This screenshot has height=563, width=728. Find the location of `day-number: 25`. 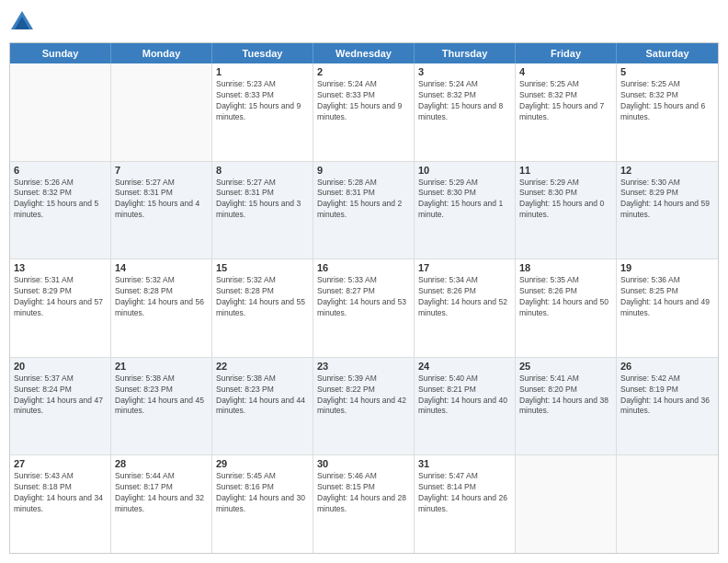

day-number: 25 is located at coordinates (566, 366).